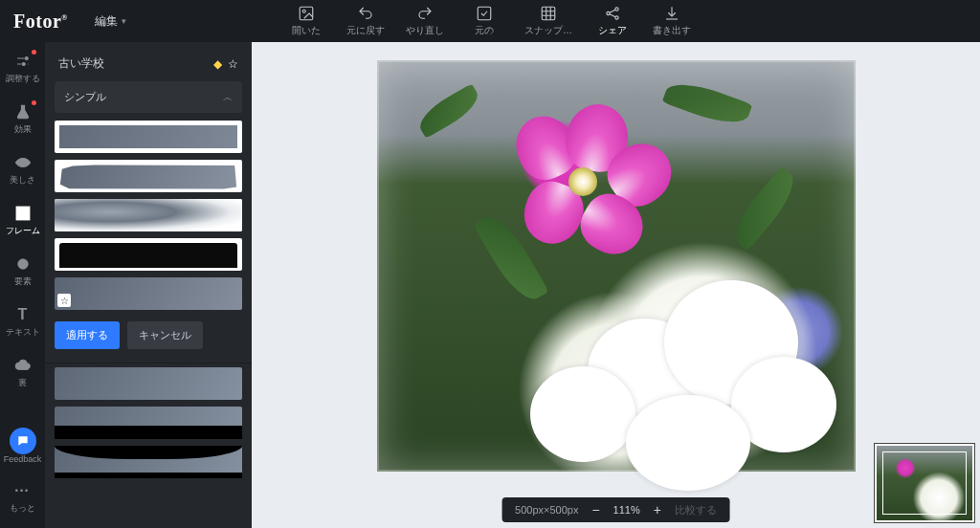 The height and width of the screenshot is (528, 980). I want to click on grid-icon, so click(548, 13).